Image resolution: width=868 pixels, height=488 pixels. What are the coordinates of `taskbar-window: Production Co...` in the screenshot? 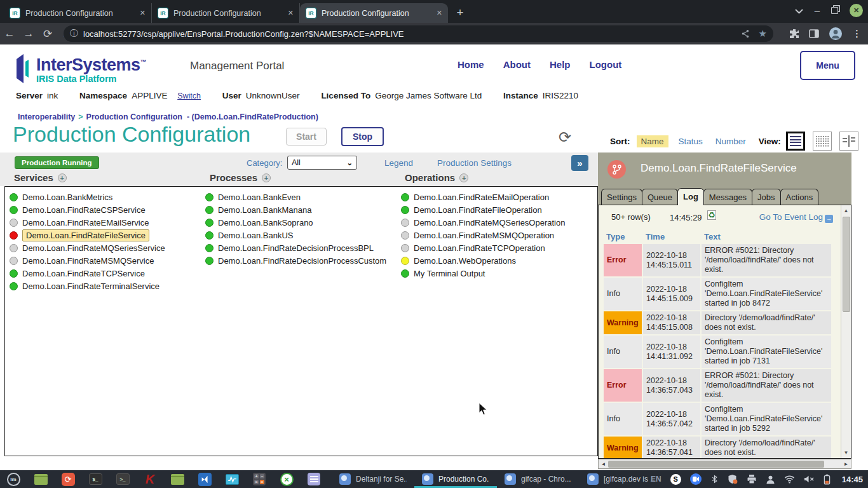 It's located at (456, 479).